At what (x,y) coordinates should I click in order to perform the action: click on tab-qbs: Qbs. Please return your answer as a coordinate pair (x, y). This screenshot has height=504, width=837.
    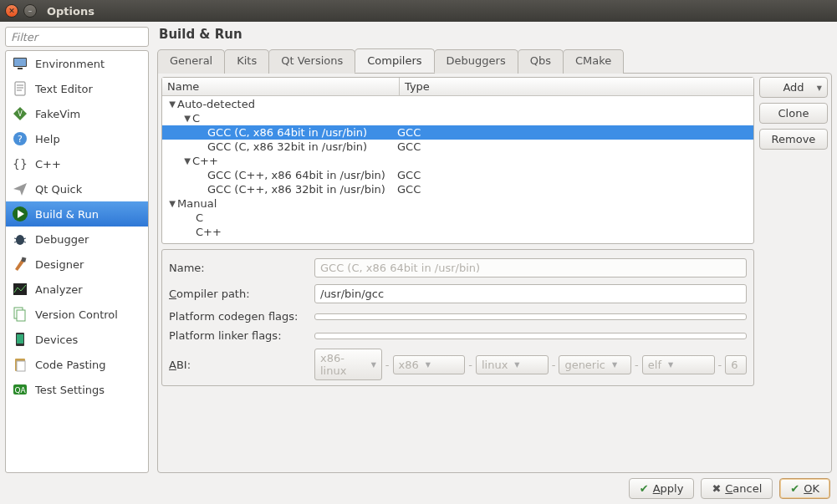
    Looking at the image, I should click on (540, 62).